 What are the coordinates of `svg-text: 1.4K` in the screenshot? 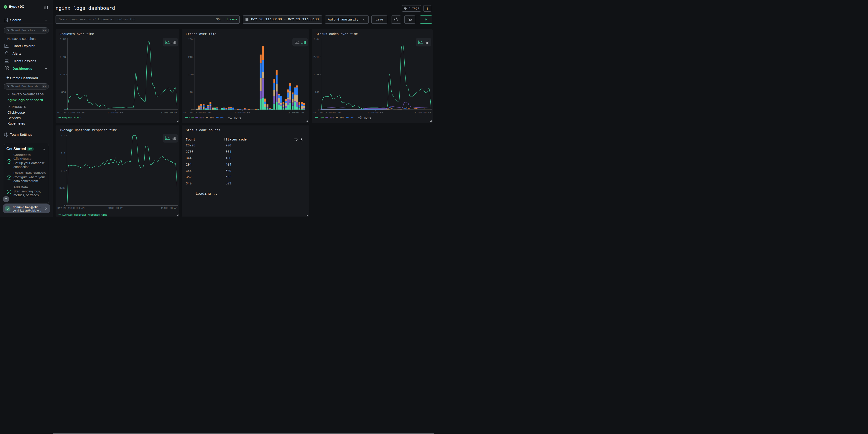 It's located at (316, 75).